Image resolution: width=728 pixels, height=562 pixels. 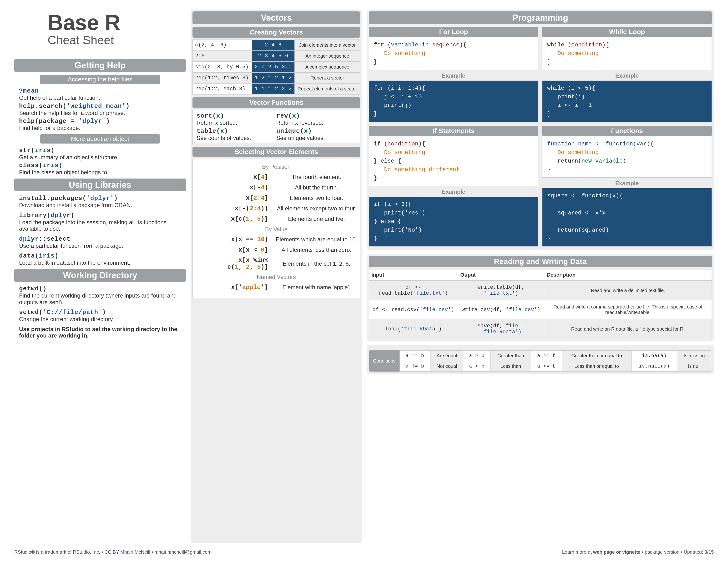 I want to click on sel-desc: Elements in the set 1, 2, 5., so click(x=317, y=264).